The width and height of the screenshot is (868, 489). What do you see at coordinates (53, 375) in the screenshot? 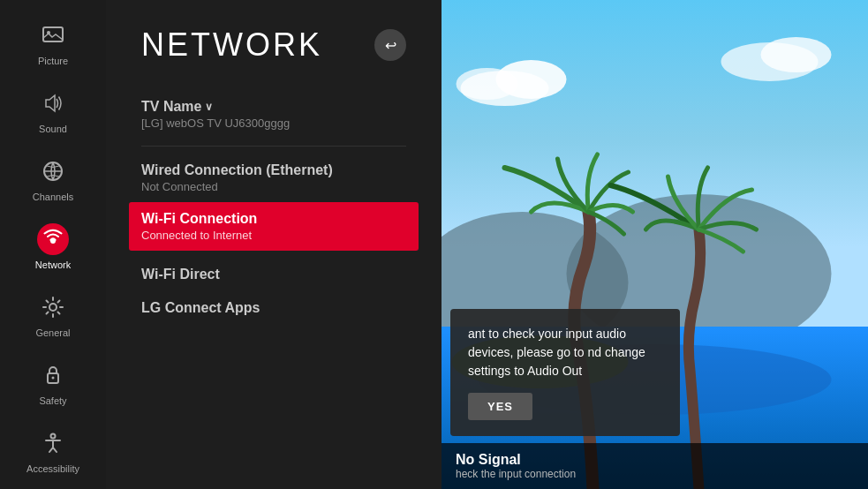
I see `safety-icon` at bounding box center [53, 375].